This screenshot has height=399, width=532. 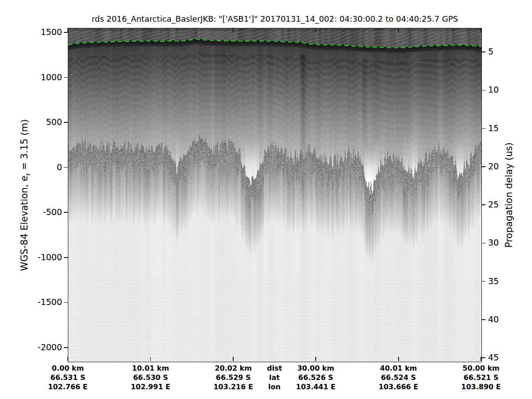 What do you see at coordinates (398, 368) in the screenshot?
I see `x-tick-dist: 40.01 km` at bounding box center [398, 368].